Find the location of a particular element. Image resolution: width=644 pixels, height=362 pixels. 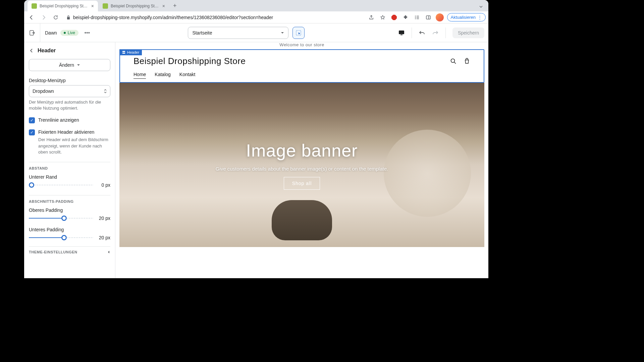

bottom-margin-label: Unterer Rand is located at coordinates (70, 177).